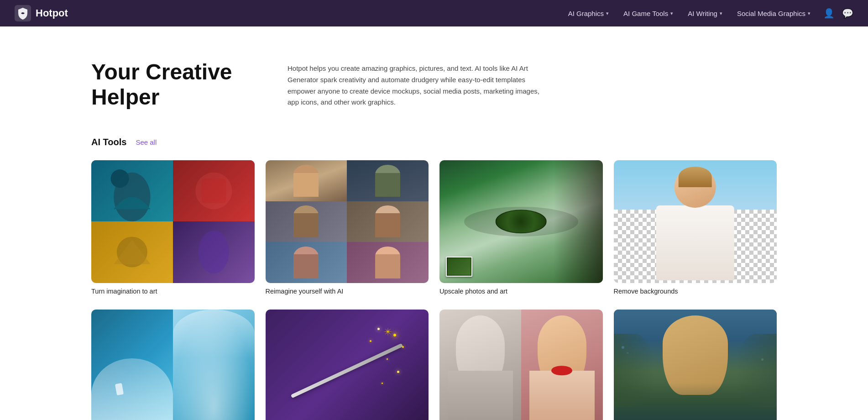 This screenshot has width=868, height=420. What do you see at coordinates (173, 365) in the screenshot?
I see `tool-image-remove-objects` at bounding box center [173, 365].